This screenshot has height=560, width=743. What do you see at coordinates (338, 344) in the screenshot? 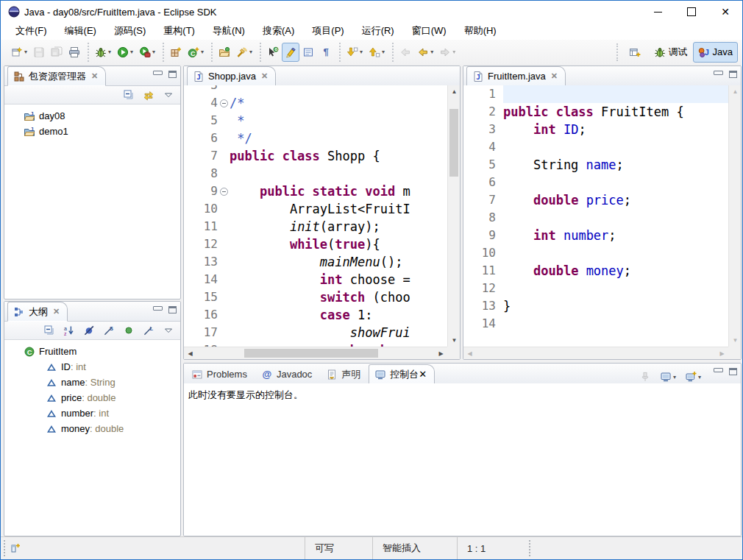
I see `code-line-18: break;` at bounding box center [338, 344].